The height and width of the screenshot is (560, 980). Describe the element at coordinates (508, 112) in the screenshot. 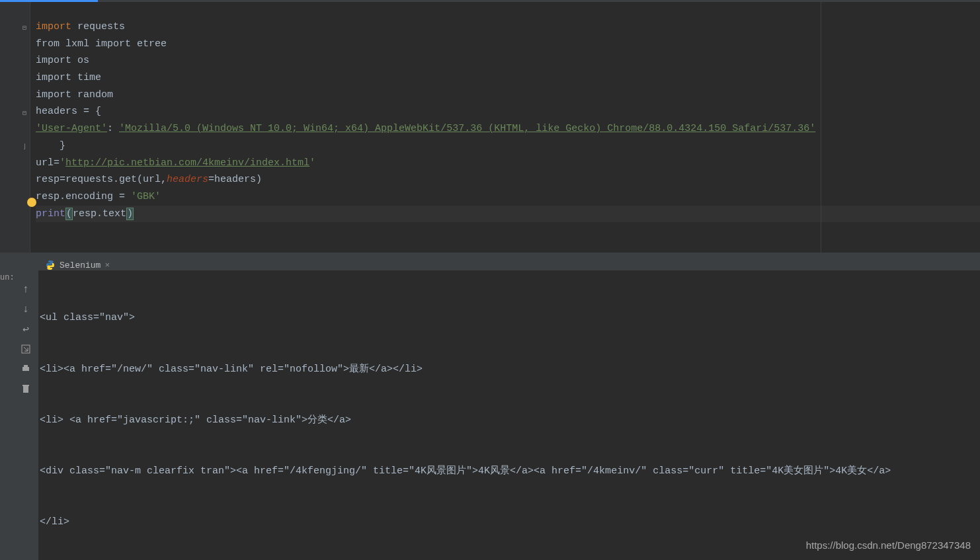

I see `code-line: headers = {` at that location.